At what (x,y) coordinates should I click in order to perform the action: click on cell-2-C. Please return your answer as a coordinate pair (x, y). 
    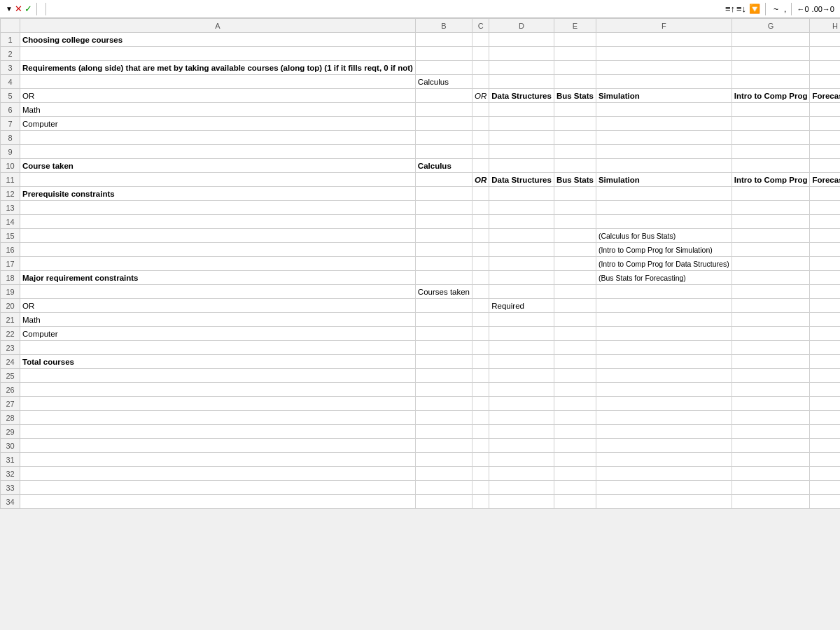
    Looking at the image, I should click on (481, 54).